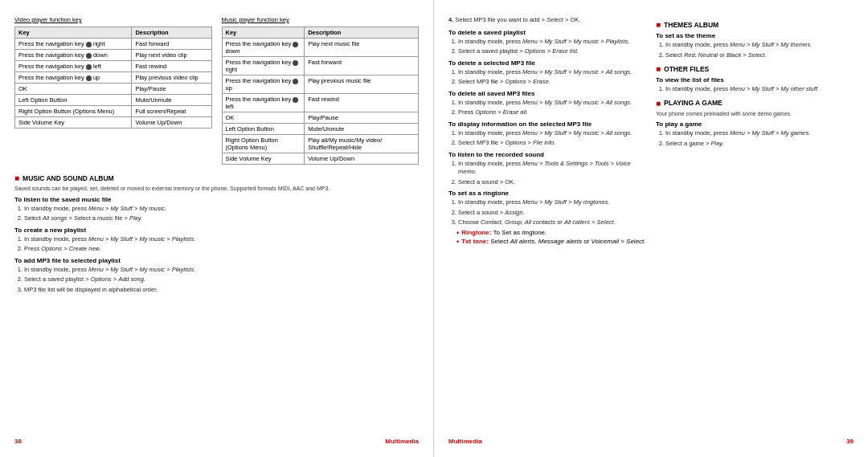  What do you see at coordinates (547, 154) in the screenshot?
I see `listen-recorded-title: To listen to the recorded sound` at bounding box center [547, 154].